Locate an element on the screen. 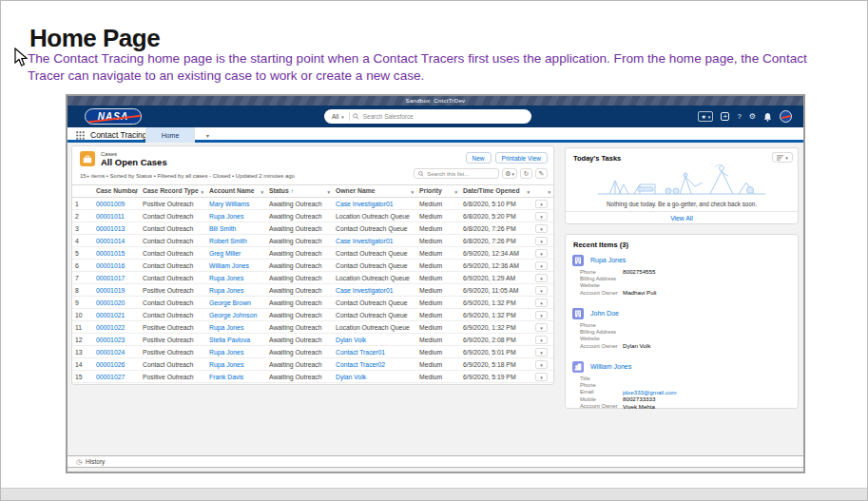 The width and height of the screenshot is (868, 501). refresh-button: ↻ is located at coordinates (527, 173).